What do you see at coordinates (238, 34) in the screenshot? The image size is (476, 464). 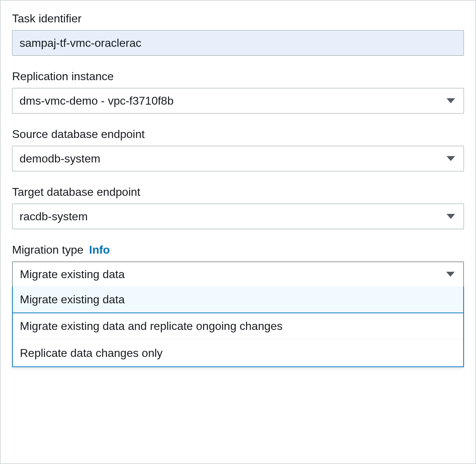 I see `task-identifier-group: Task identifier` at bounding box center [238, 34].